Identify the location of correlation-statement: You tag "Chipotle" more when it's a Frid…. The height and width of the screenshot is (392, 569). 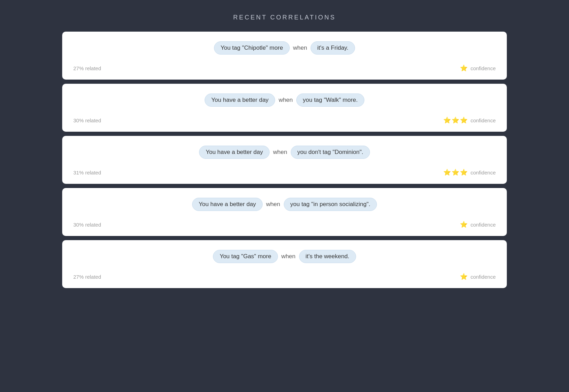
(284, 48).